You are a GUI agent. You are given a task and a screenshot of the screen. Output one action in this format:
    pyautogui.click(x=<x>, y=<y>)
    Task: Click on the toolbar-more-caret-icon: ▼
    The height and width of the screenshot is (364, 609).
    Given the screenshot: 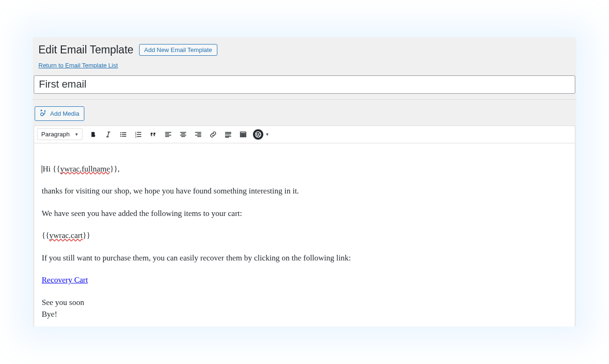 What is the action you would take?
    pyautogui.click(x=267, y=134)
    